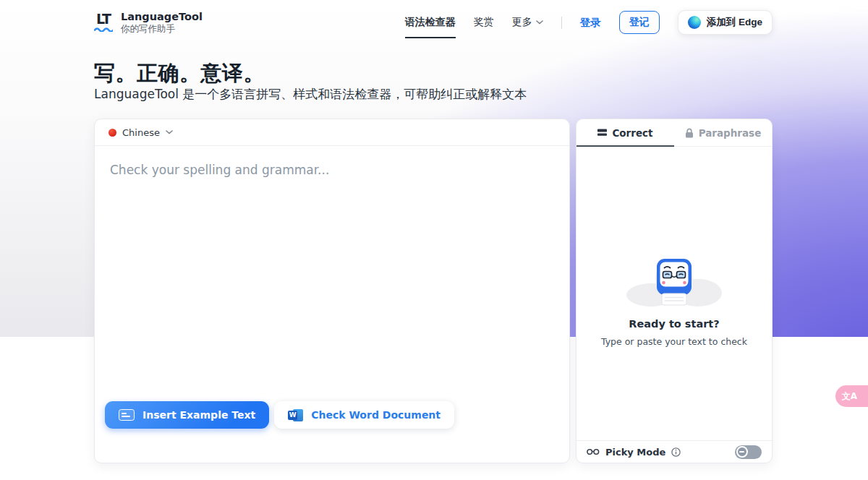  I want to click on main-nav: 语法检查器 奖赏 更多 登录 登记 添加到 Edge, so click(589, 22).